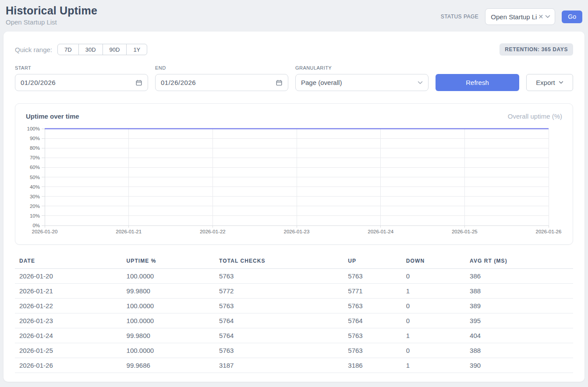 The height and width of the screenshot is (387, 588). I want to click on table-row: 2026-01-25100.0000576357630388, so click(294, 351).